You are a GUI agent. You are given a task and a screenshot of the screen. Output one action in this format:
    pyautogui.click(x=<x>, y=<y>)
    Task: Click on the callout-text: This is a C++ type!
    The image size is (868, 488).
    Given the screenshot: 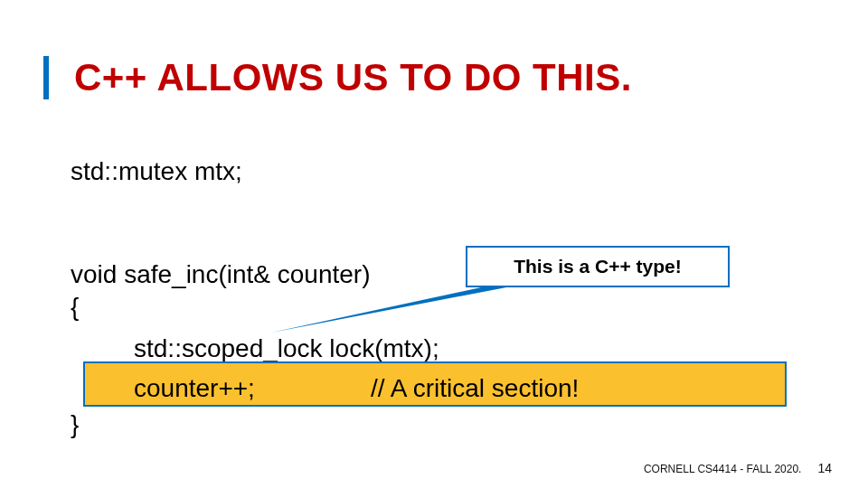 What is the action you would take?
    pyautogui.click(x=598, y=267)
    